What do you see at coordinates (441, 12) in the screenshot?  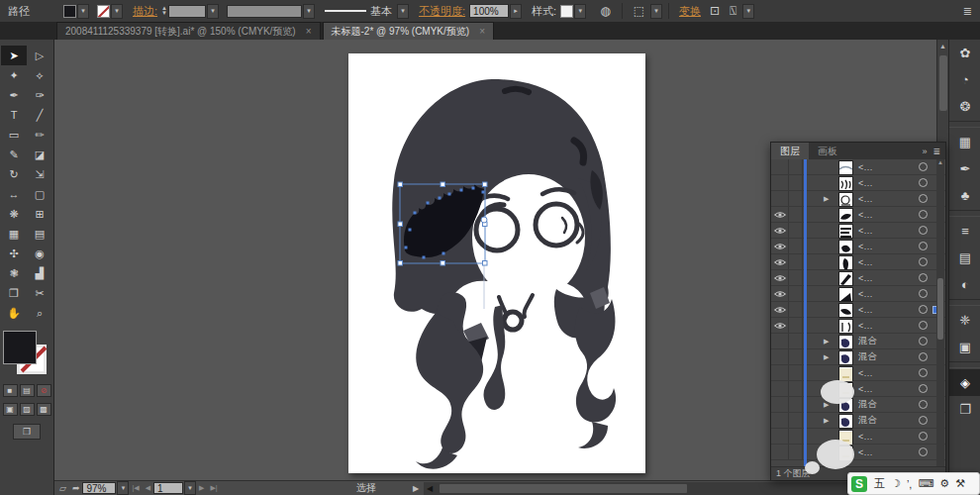 I see `opacity-label: 不透明度:` at bounding box center [441, 12].